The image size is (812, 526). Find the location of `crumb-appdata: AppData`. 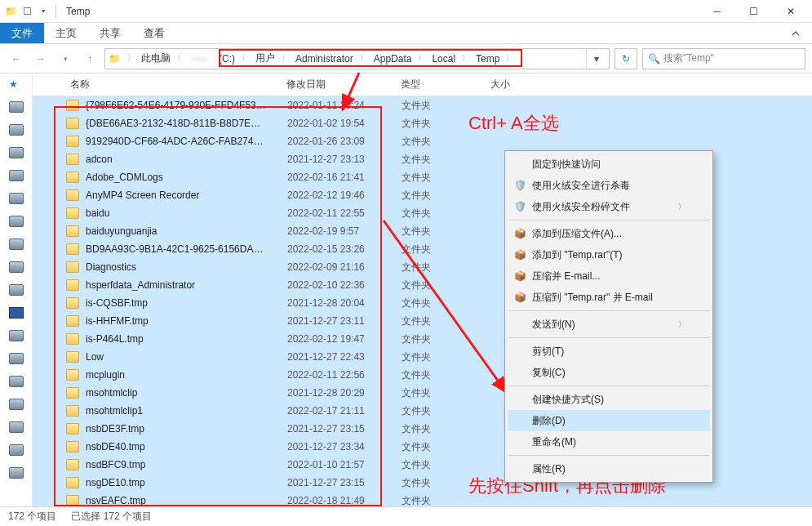

crumb-appdata: AppData is located at coordinates (393, 59).